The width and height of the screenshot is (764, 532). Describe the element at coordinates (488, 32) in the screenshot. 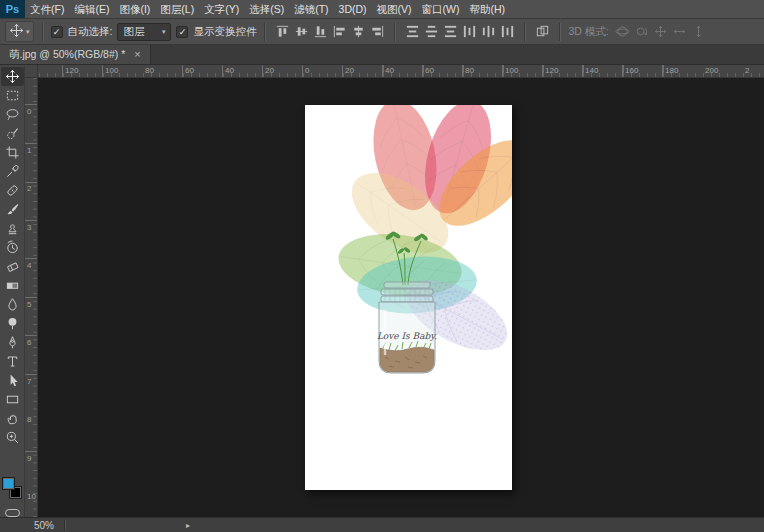

I see `distribute-horizontal-centers-icon` at that location.